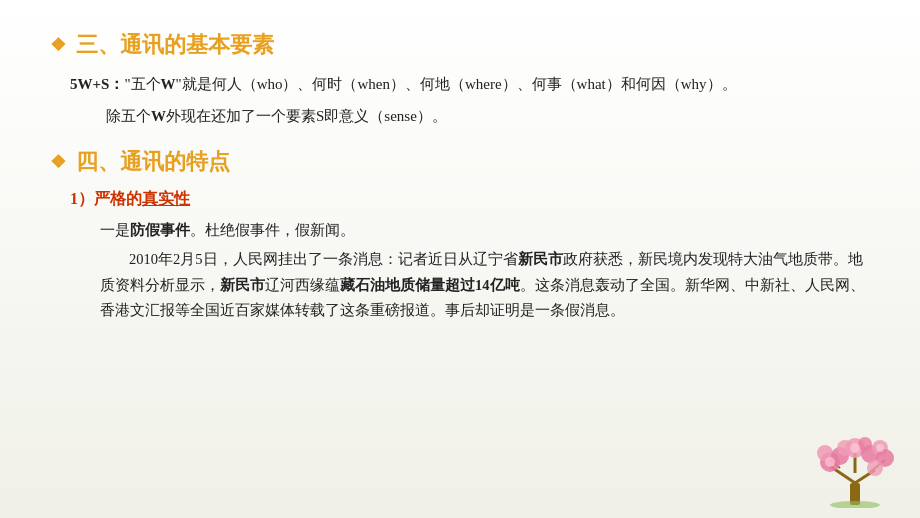 This screenshot has width=920, height=518. What do you see at coordinates (430, 285) in the screenshot?
I see `oil-detail: 藏石油地质储量超过14亿吨` at bounding box center [430, 285].